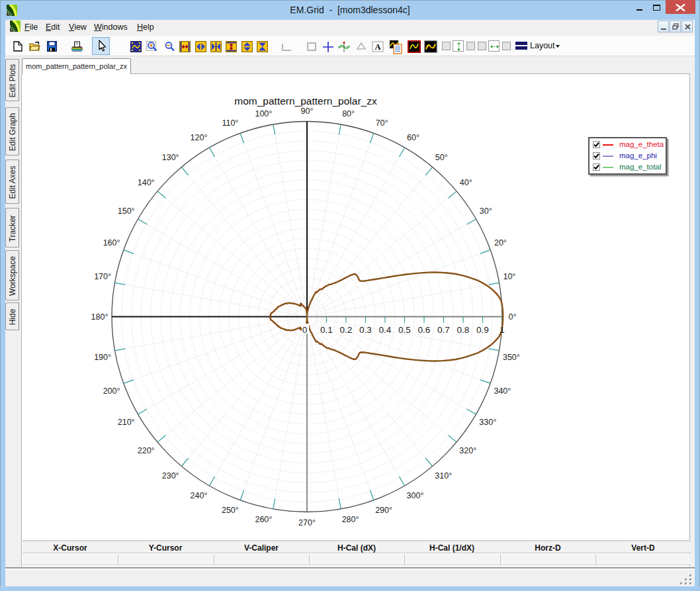 This screenshot has height=591, width=700. What do you see at coordinates (171, 158) in the screenshot?
I see `svg-text: 130°` at bounding box center [171, 158].